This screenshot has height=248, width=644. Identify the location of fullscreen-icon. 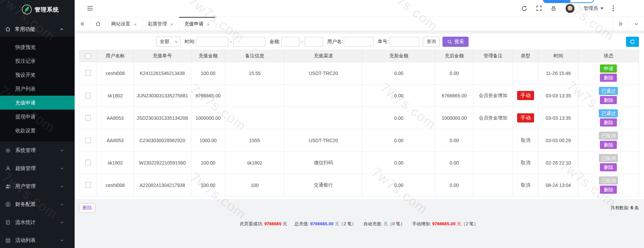
(539, 8).